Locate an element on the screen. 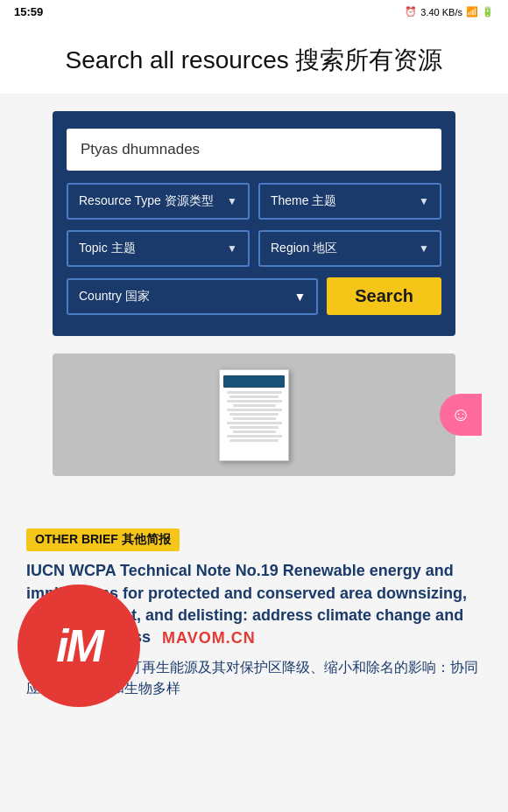 The height and width of the screenshot is (812, 508). status-bar: 15:59 ⏰ 3.40 KB/s 📶 🔋 is located at coordinates (254, 12).